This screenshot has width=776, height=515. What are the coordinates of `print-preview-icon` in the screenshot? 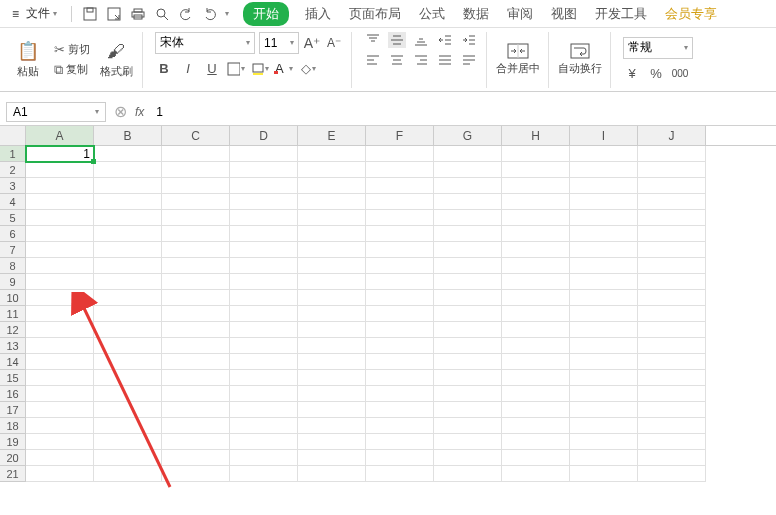 It's located at (162, 14).